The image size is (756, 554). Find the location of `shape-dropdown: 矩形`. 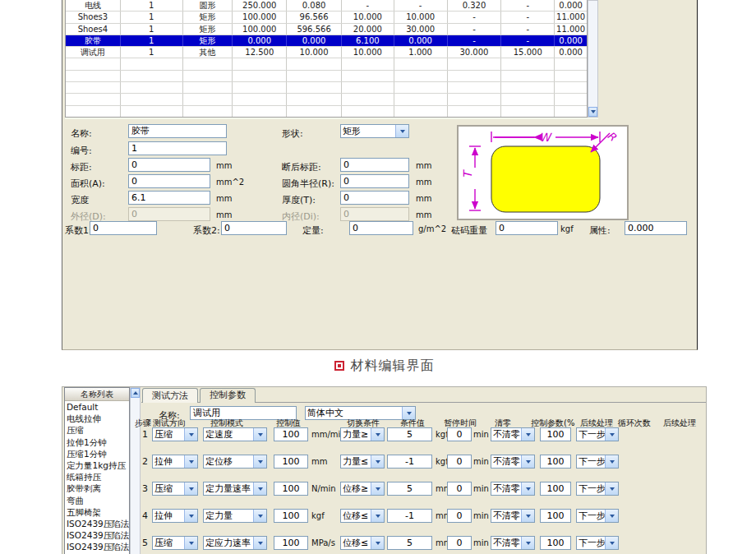

shape-dropdown: 矩形 is located at coordinates (375, 132).